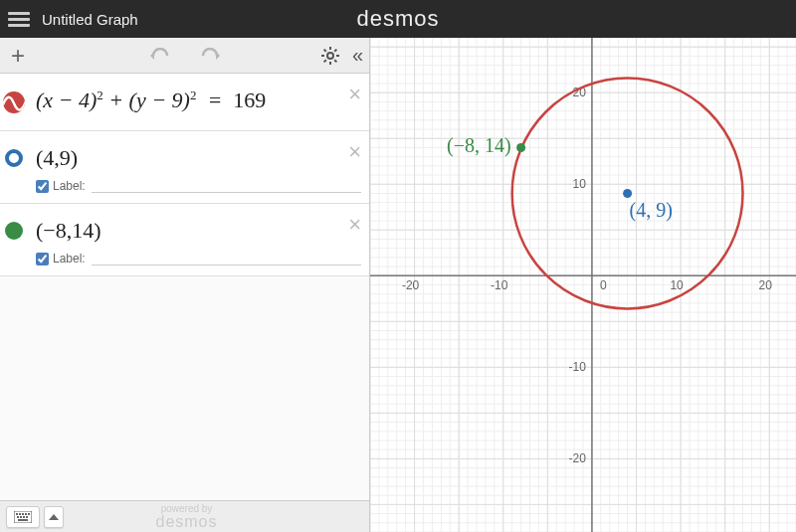 The image size is (796, 532). What do you see at coordinates (185, 102) in the screenshot?
I see `expression-row: (x − 4)2 + (y − 9)2 = 169 ×` at bounding box center [185, 102].